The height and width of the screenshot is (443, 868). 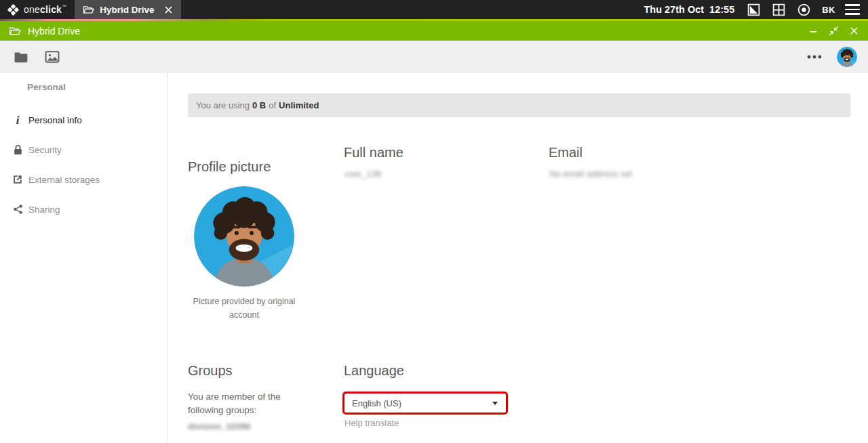 I want to click on groups-description: You are member of the following groups:, so click(x=242, y=404).